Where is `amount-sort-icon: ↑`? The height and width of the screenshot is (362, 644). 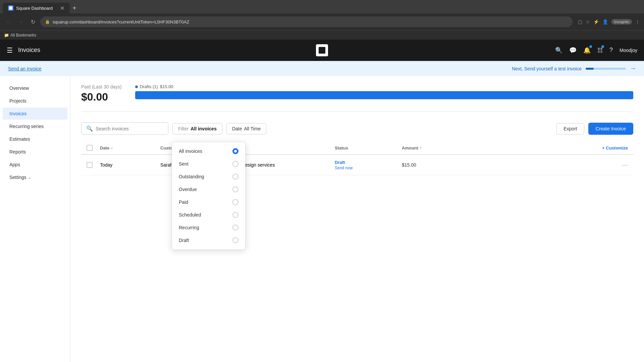 amount-sort-icon: ↑ is located at coordinates (421, 148).